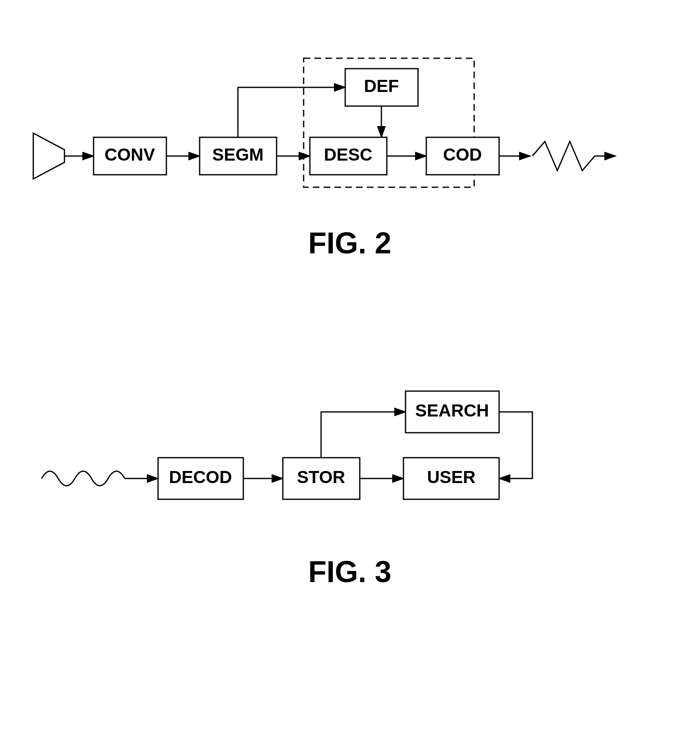 This screenshot has width=700, height=756. I want to click on fig2-title: FIG. 2, so click(350, 243).